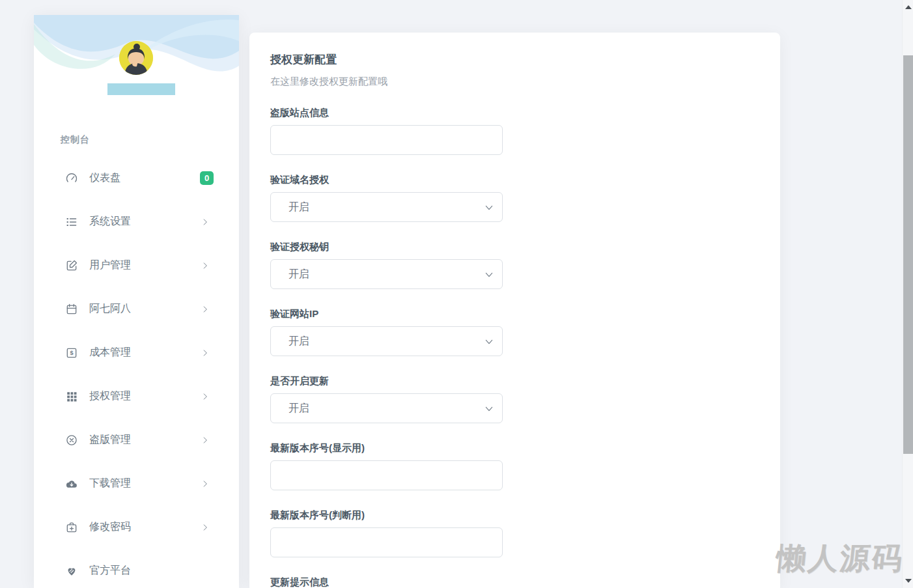 The width and height of the screenshot is (913, 588). I want to click on version-check-input, so click(387, 542).